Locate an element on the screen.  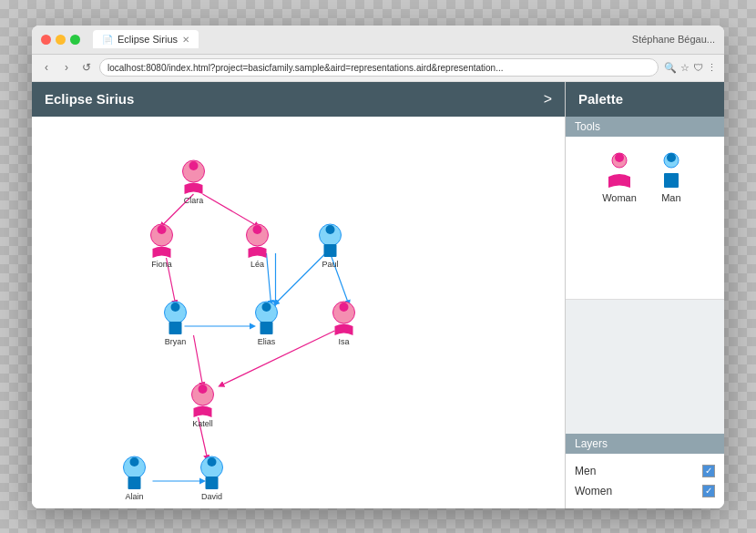
forward-button: › is located at coordinates (66, 67).